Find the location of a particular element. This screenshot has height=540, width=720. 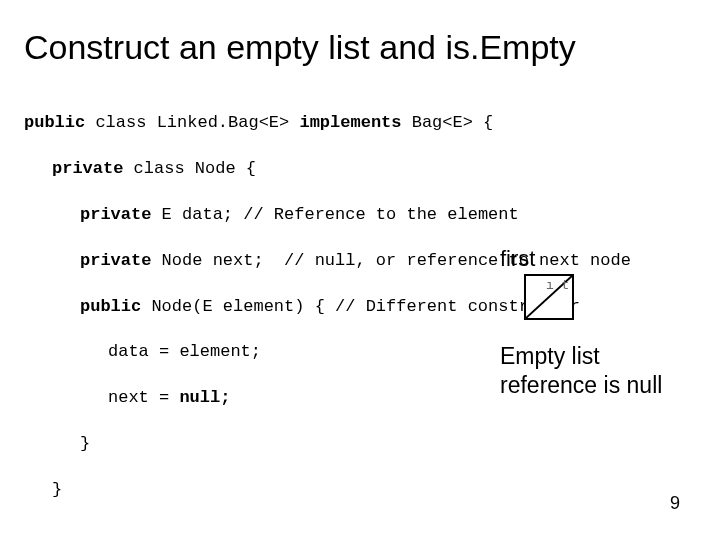

first-label: first is located at coordinates (518, 258).